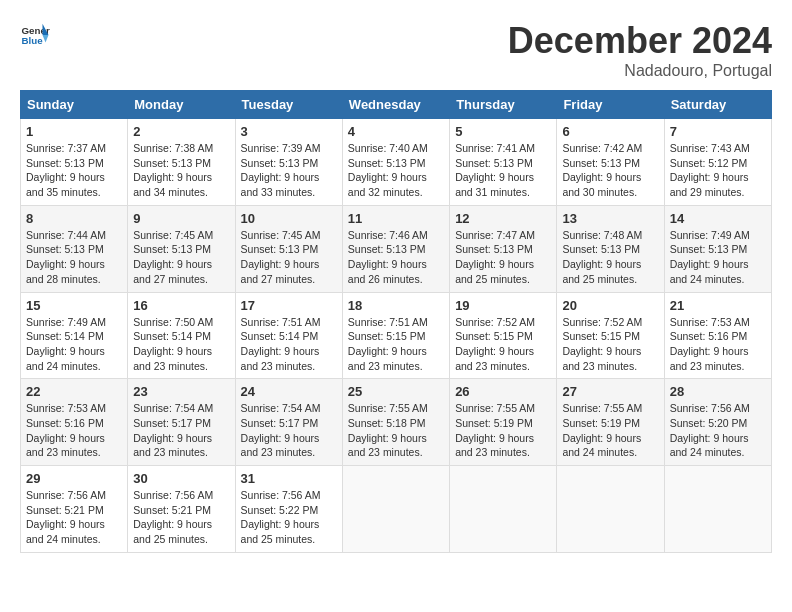  What do you see at coordinates (280, 272) in the screenshot?
I see `daylight-text: Daylight: 9 hours and 27 minutes.` at bounding box center [280, 272].